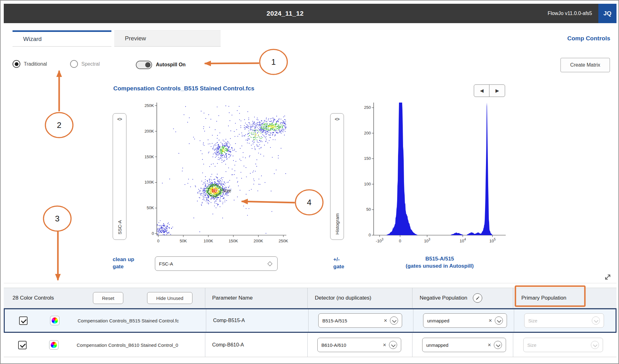 This screenshot has height=364, width=619. I want to click on detector-value: B515-A/515, so click(352, 321).